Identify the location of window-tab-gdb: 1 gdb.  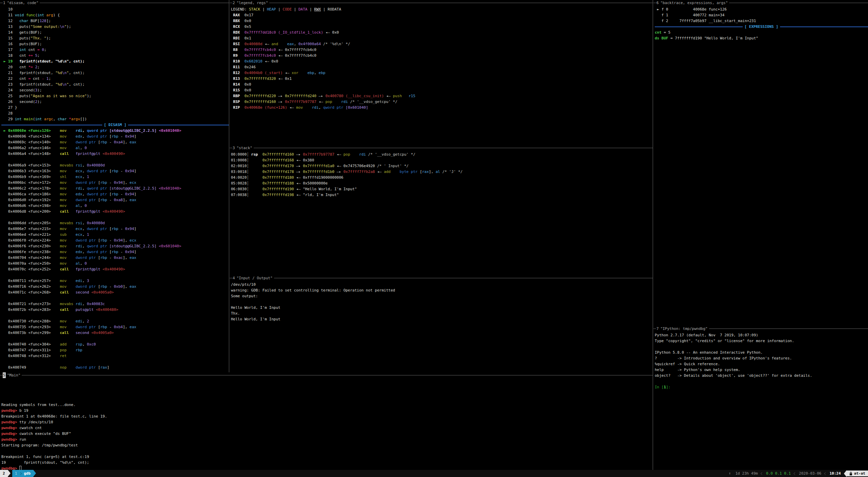
(23, 474).